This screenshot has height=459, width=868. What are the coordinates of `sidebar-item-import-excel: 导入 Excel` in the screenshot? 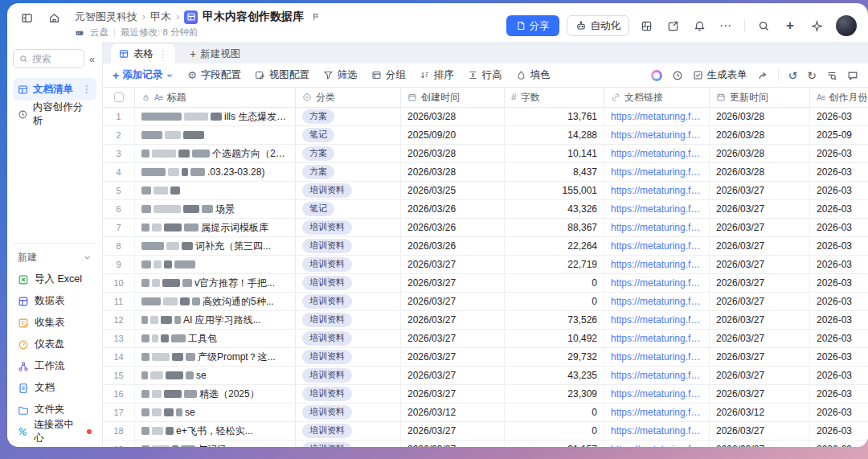 It's located at (55, 280).